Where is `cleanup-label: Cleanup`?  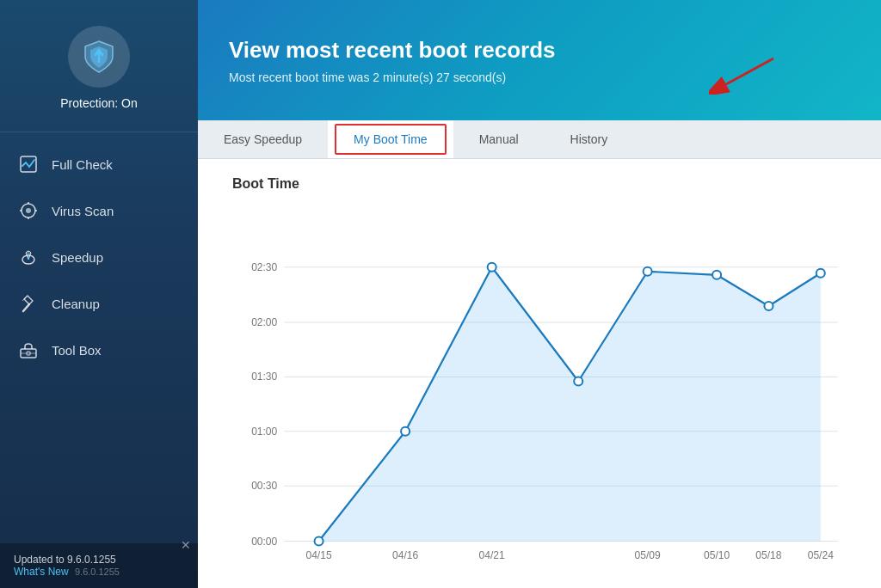 cleanup-label: Cleanup is located at coordinates (76, 304).